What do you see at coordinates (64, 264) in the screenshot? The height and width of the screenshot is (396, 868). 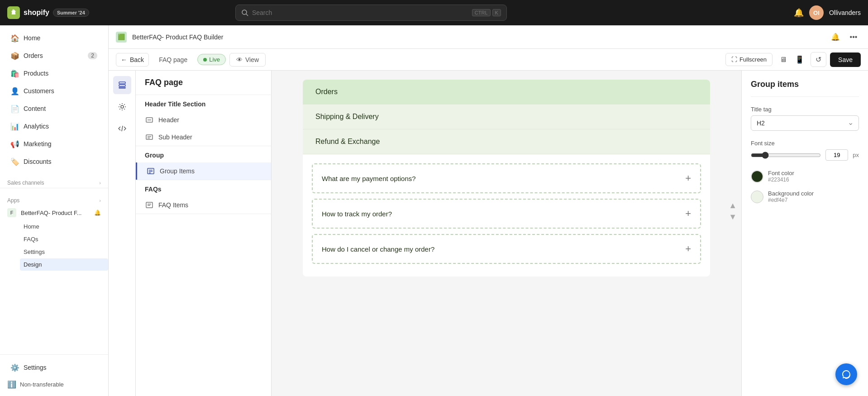 I see `app-sub-design: Design` at bounding box center [64, 264].